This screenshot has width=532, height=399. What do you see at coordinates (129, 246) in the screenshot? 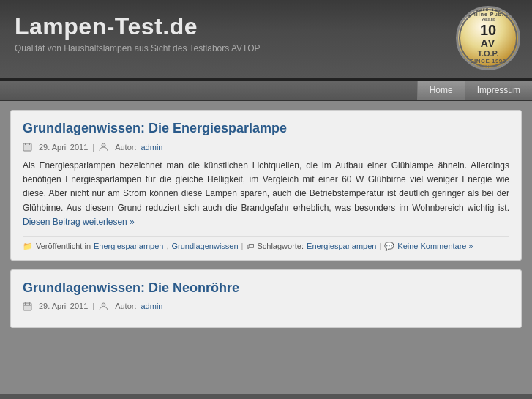
I see `footer-cat-1: Energiesparlampen` at bounding box center [129, 246].